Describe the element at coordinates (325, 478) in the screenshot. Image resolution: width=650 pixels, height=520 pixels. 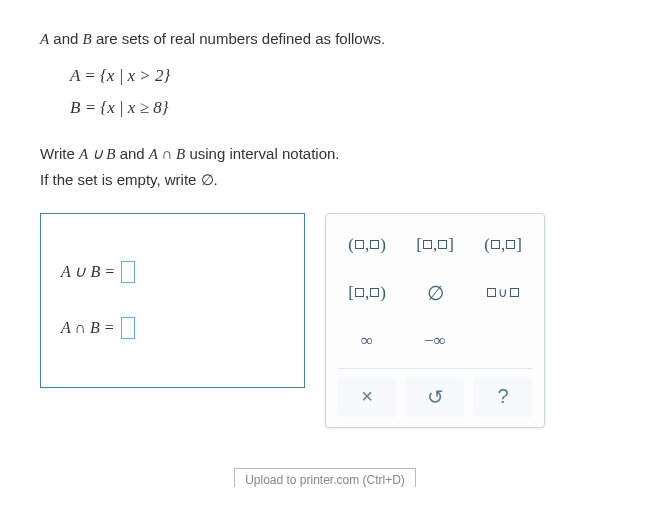
I see `footer-text: Upload to printer.com (Ctrl+D)` at that location.